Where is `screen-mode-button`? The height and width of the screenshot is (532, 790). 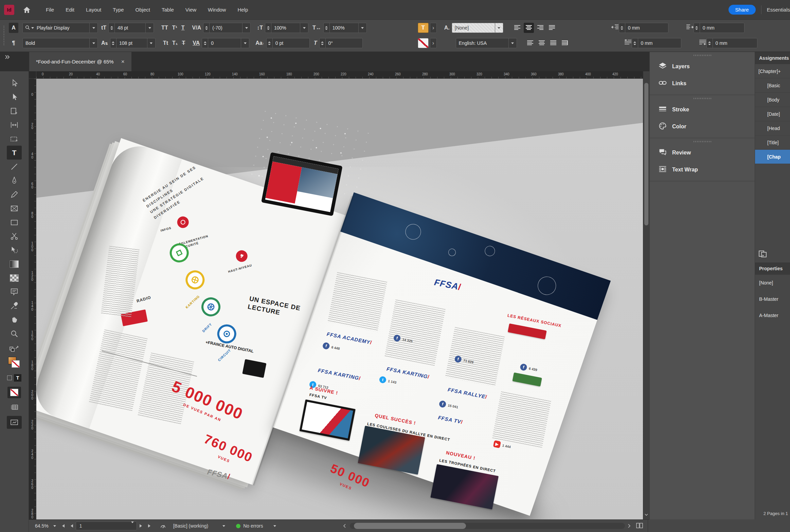
screen-mode-button is located at coordinates (14, 422).